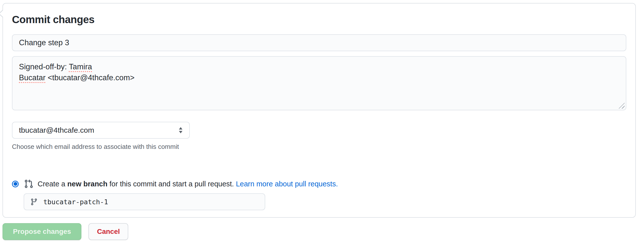  I want to click on new-branch-option-row: Create a new branch for this commit and …, so click(319, 184).